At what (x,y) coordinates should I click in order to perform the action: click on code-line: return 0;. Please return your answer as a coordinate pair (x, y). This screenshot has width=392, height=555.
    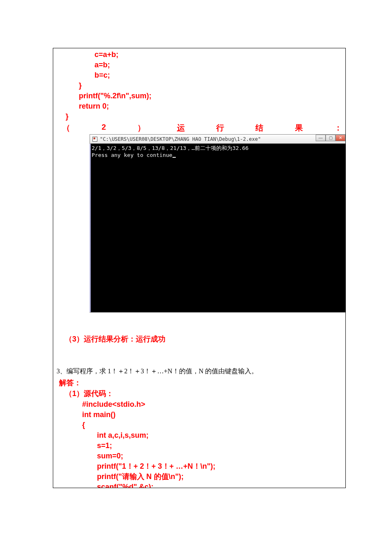
    Looking at the image, I should click on (212, 107).